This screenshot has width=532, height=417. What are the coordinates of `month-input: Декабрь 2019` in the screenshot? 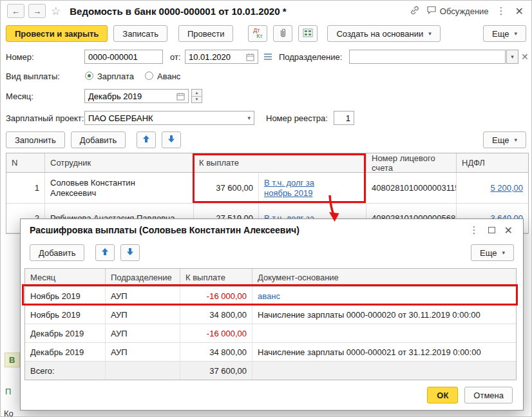 It's located at (137, 96).